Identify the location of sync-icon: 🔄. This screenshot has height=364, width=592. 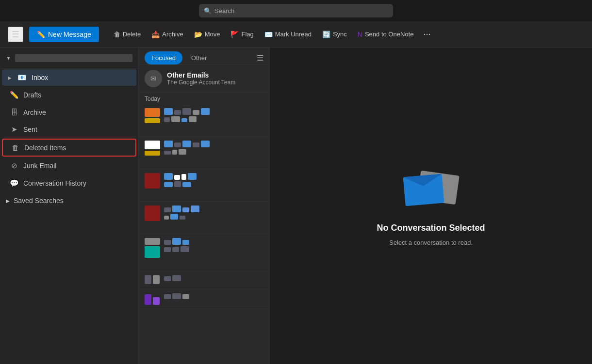
(326, 34).